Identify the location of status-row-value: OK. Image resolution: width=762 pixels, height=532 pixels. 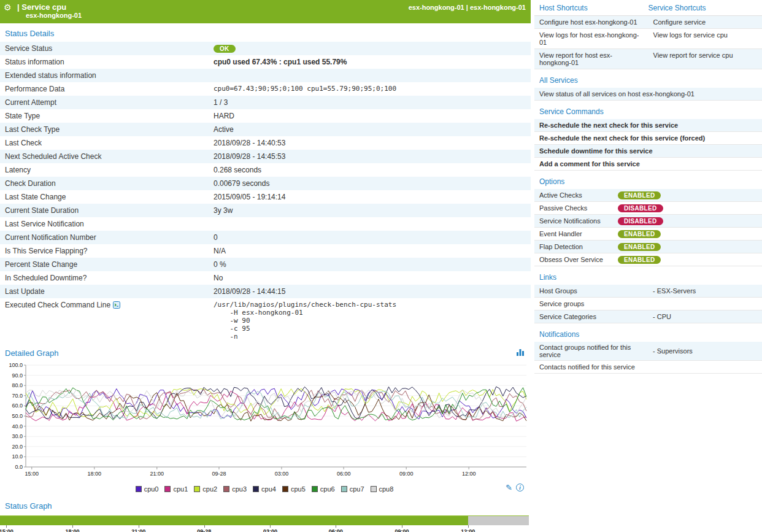
(369, 48).